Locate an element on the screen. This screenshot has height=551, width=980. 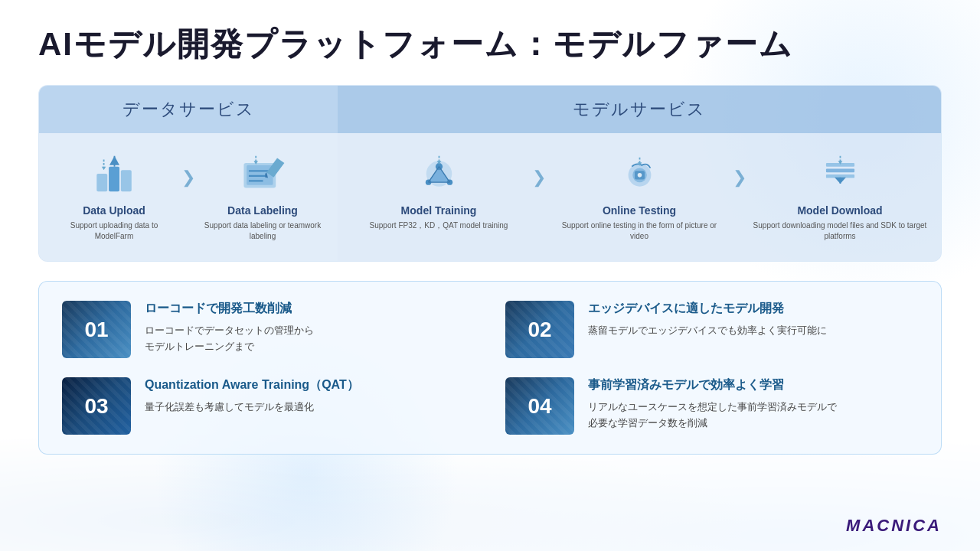
feature-4-number: 04 is located at coordinates (539, 406).